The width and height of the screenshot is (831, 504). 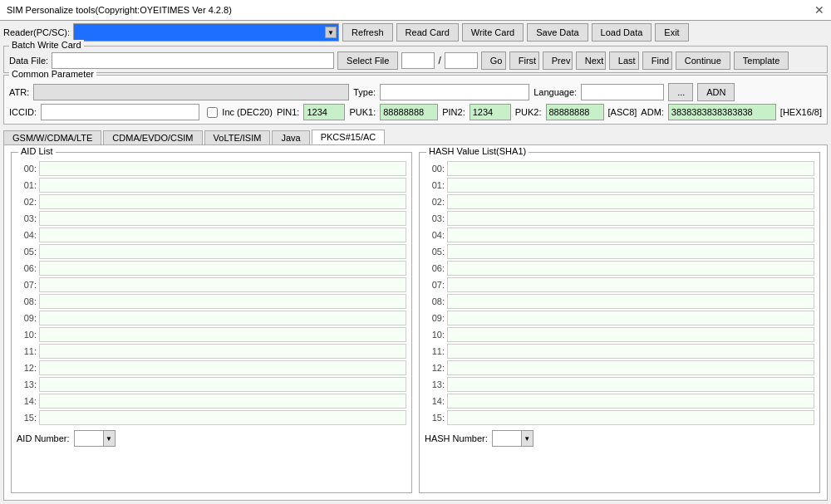 What do you see at coordinates (435, 318) in the screenshot?
I see `hash-row-label: 09:` at bounding box center [435, 318].